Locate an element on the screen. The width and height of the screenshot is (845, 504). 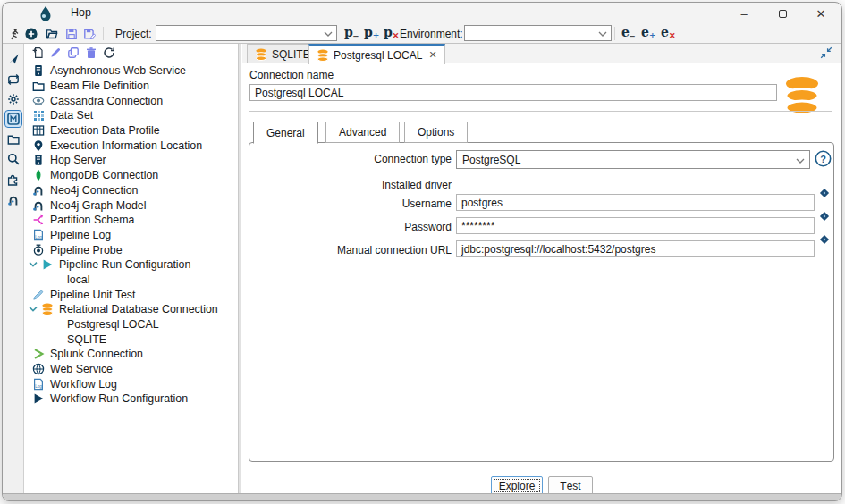
tab-options: Options is located at coordinates (436, 132).